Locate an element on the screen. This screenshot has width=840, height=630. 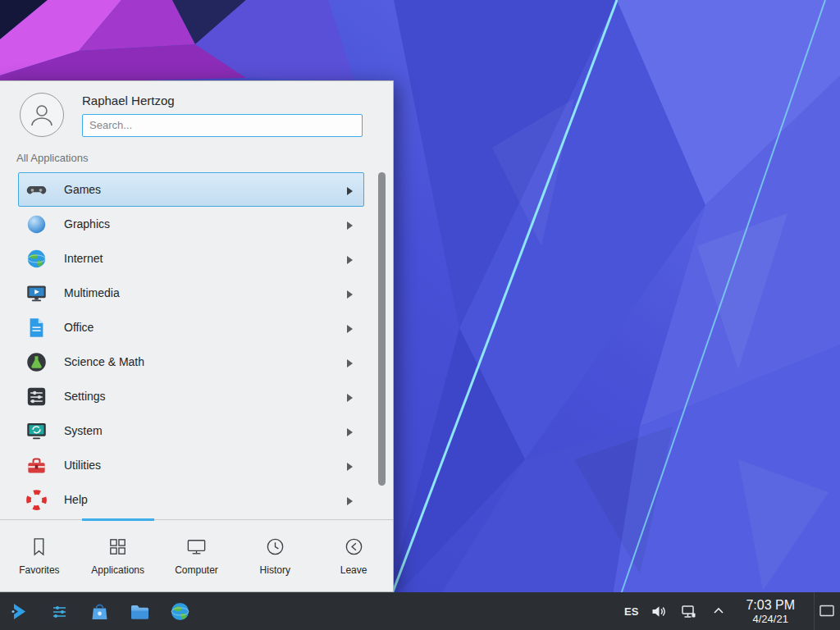
taskbar-apps is located at coordinates (99, 611).